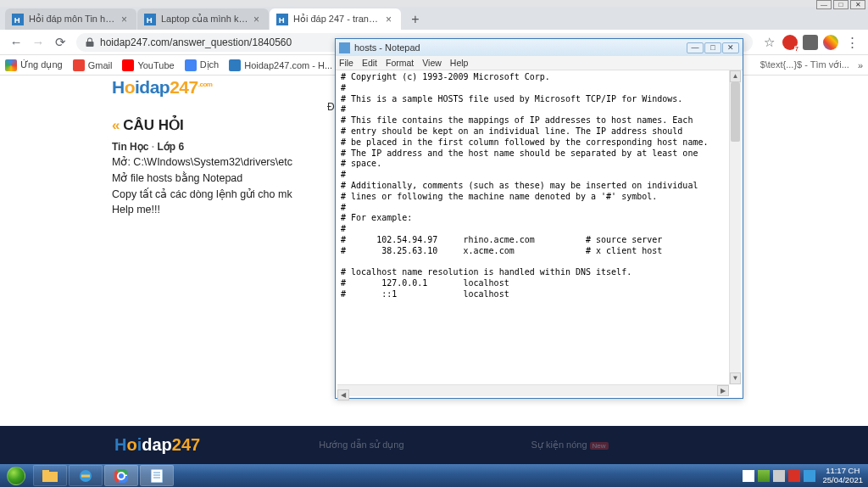 This screenshot has width=868, height=487. Describe the element at coordinates (434, 445) in the screenshot. I see `page-footer: Hoidap247 Hướng dẫn sử dụng Sự kiện nóng…` at that location.